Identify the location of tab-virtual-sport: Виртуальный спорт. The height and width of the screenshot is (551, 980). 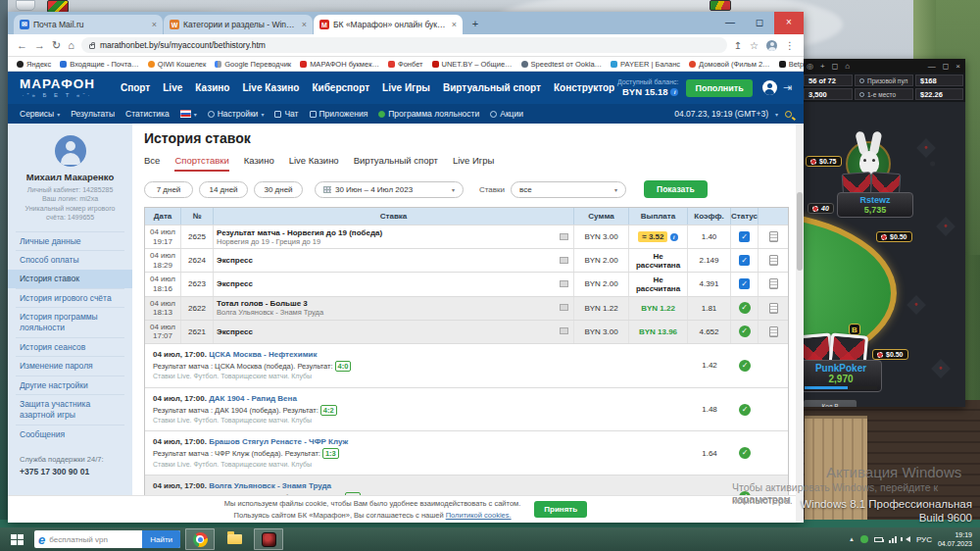
(396, 161).